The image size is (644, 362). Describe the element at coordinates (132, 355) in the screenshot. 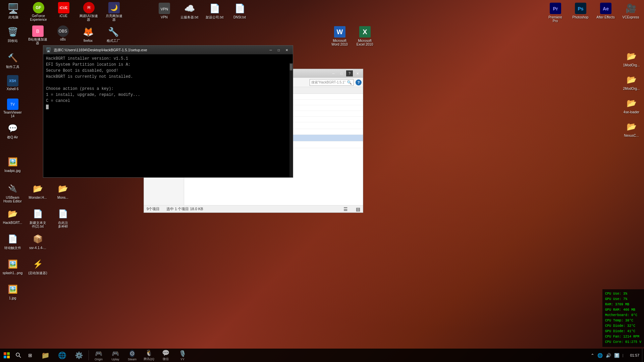

I see `taskbar-steam: ⚙ Steam` at that location.